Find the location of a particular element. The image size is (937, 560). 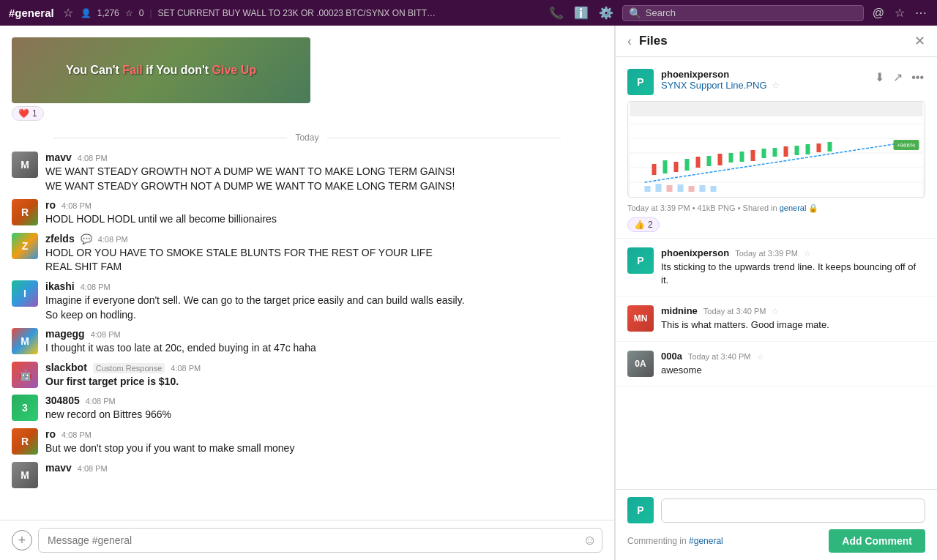

reaction-count: 2 is located at coordinates (650, 225).